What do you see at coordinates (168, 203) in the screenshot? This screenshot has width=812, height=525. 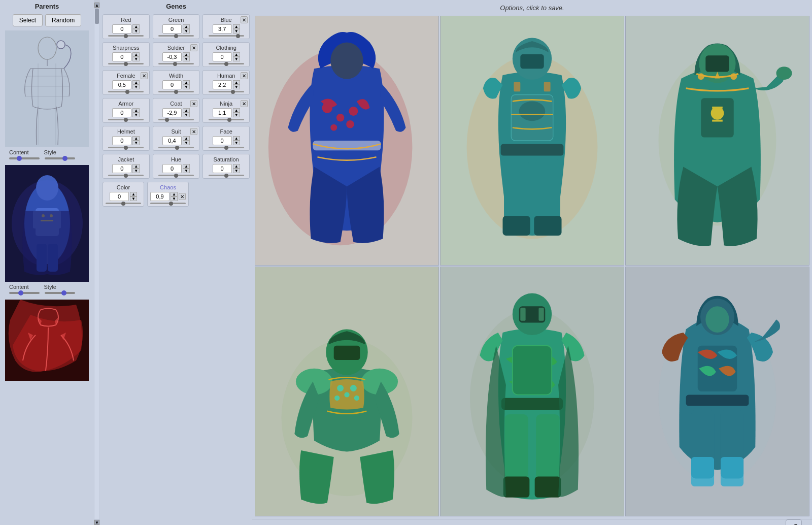 I see `chaos-slider` at bounding box center [168, 203].